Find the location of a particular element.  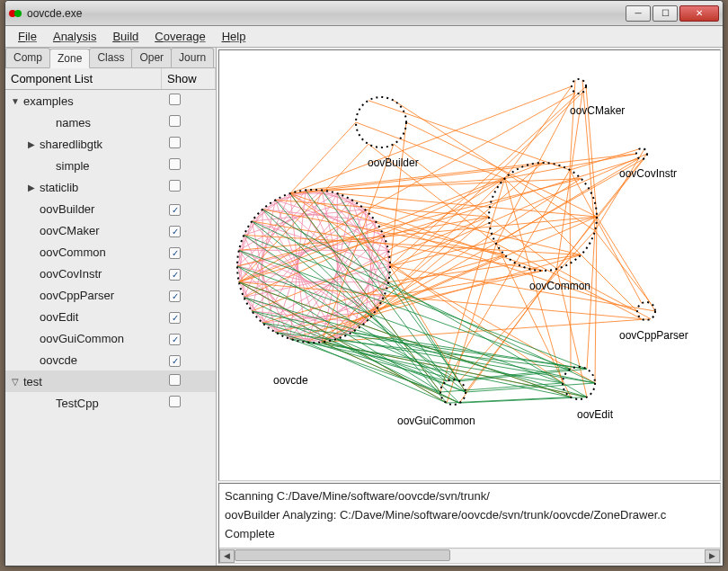

node-label: oovEdit is located at coordinates (595, 415).